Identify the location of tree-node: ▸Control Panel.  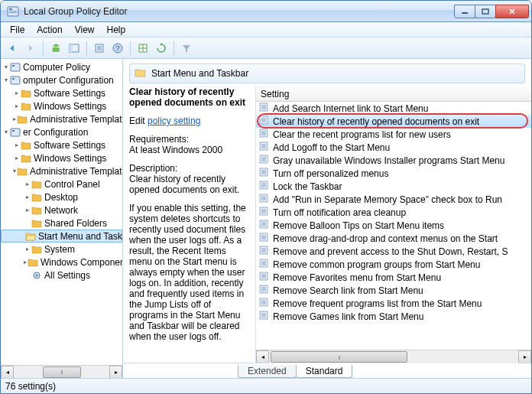
(61, 184).